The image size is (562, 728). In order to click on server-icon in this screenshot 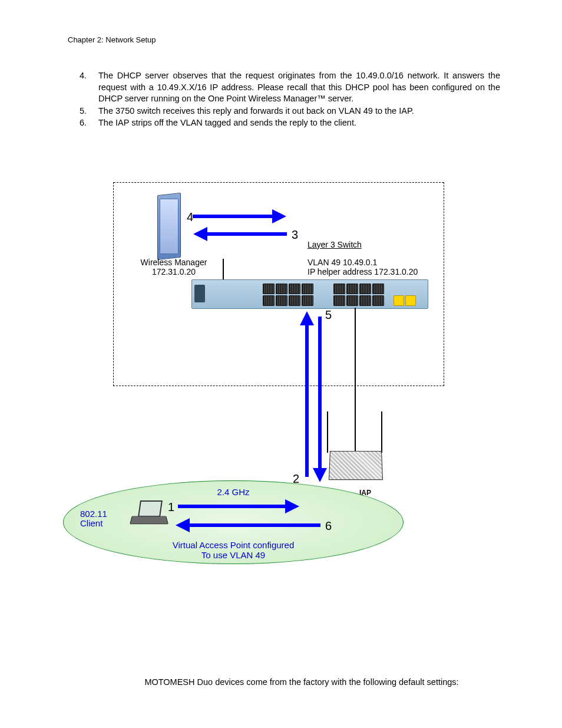, I will do `click(169, 223)`.